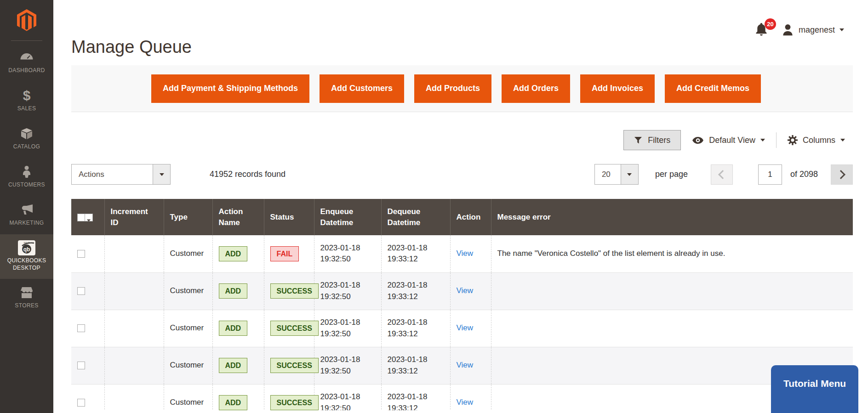 Image resolution: width=868 pixels, height=413 pixels. I want to click on column-header-message-error: Message error, so click(672, 217).